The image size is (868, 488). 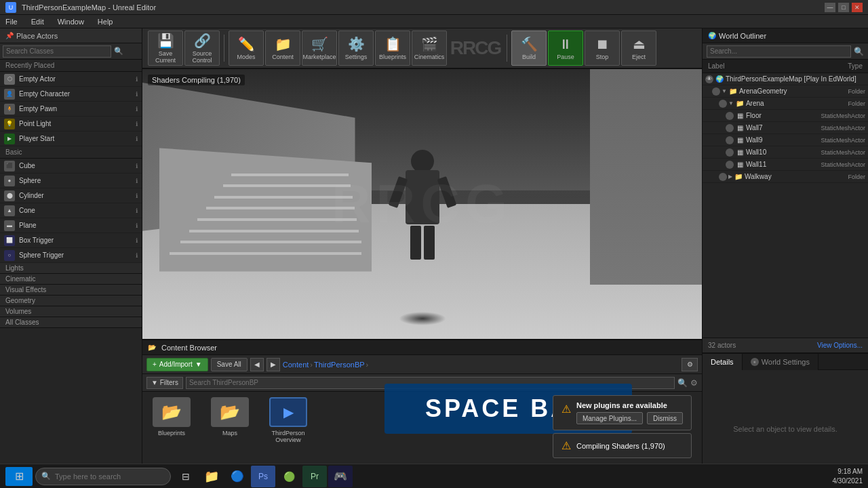 I want to click on taskbar-ps: Ps, so click(x=263, y=476).